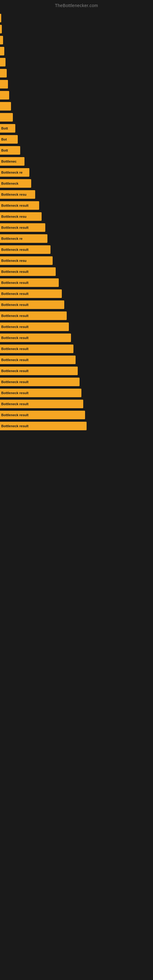  What do you see at coordinates (76, 183) in the screenshot?
I see `bar-row: Bottleneck` at bounding box center [76, 183].